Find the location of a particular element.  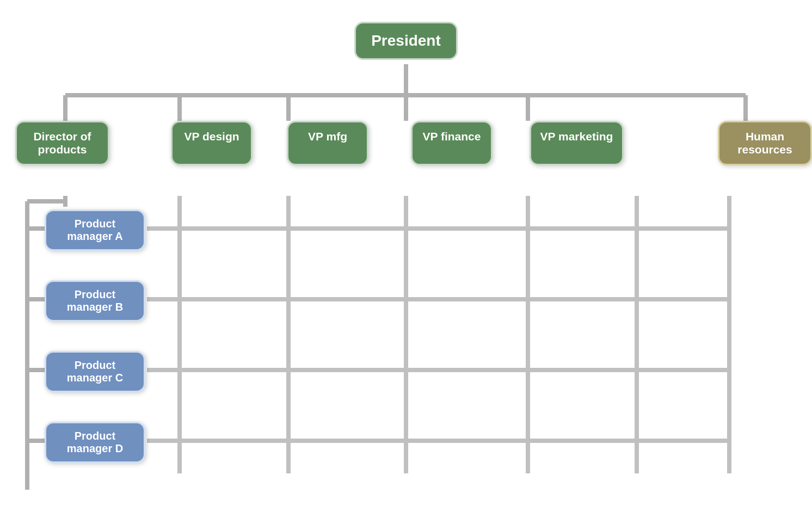

pm-c-node: Product manager C is located at coordinates (95, 372).